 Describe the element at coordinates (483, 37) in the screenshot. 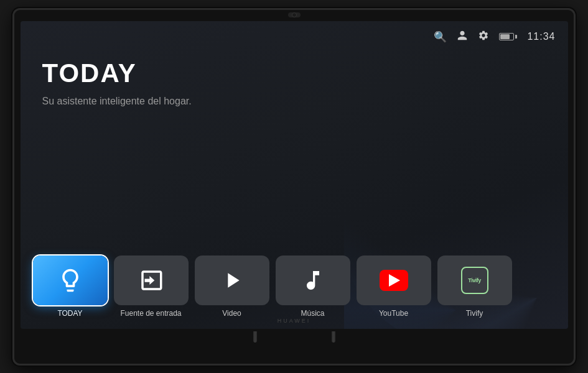

I see `settings-icon` at that location.